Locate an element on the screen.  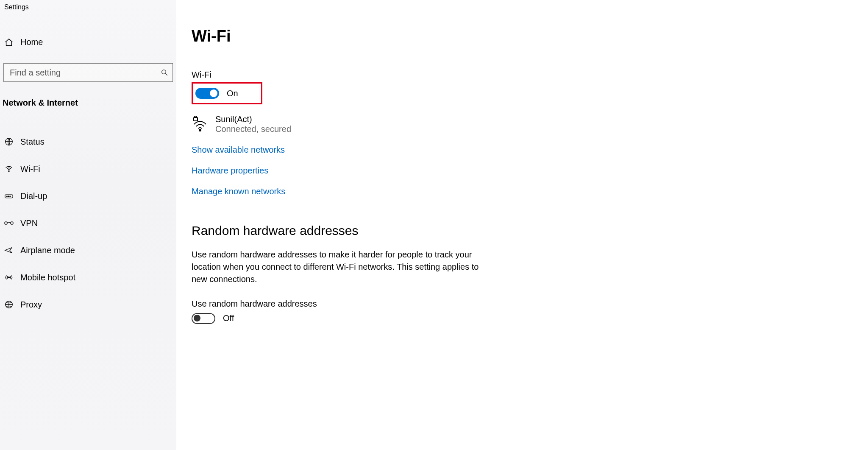
random-toggle-label: Use random hardware addresses is located at coordinates (521, 304).